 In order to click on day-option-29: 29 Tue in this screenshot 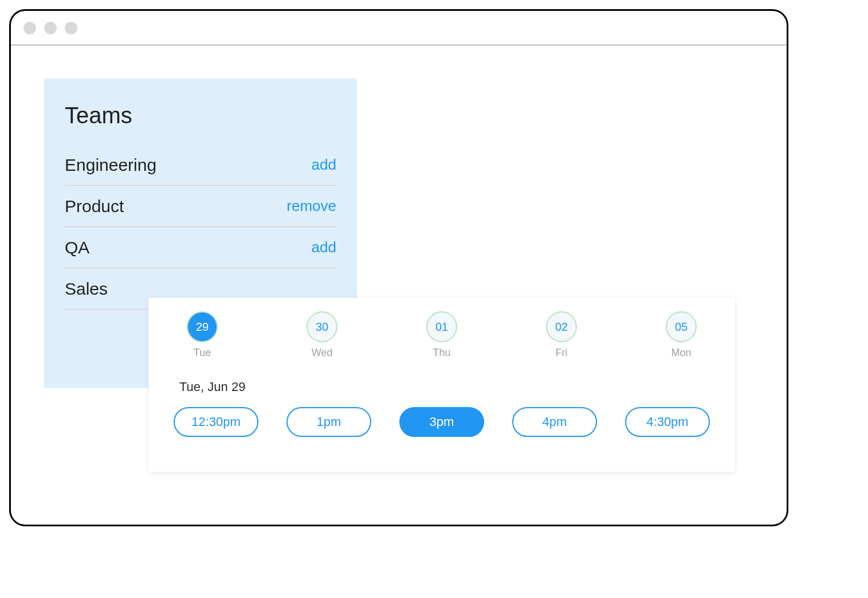, I will do `click(202, 335)`.